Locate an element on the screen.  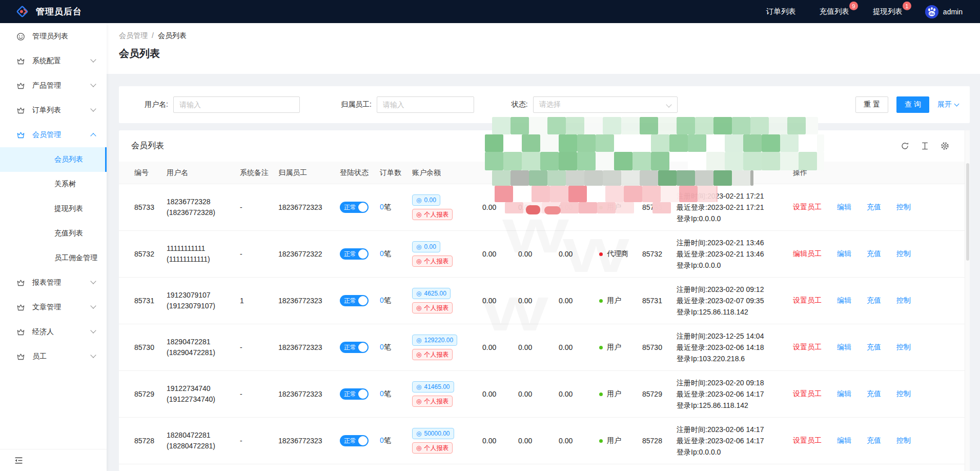
sidebar-item-5: 会员管理 is located at coordinates (53, 135).